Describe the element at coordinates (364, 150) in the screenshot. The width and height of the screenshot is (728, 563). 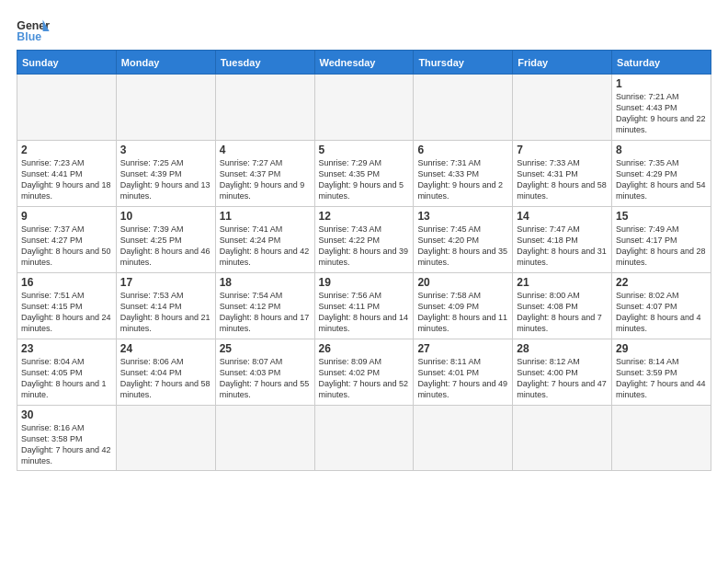
I see `day-number: 5` at that location.